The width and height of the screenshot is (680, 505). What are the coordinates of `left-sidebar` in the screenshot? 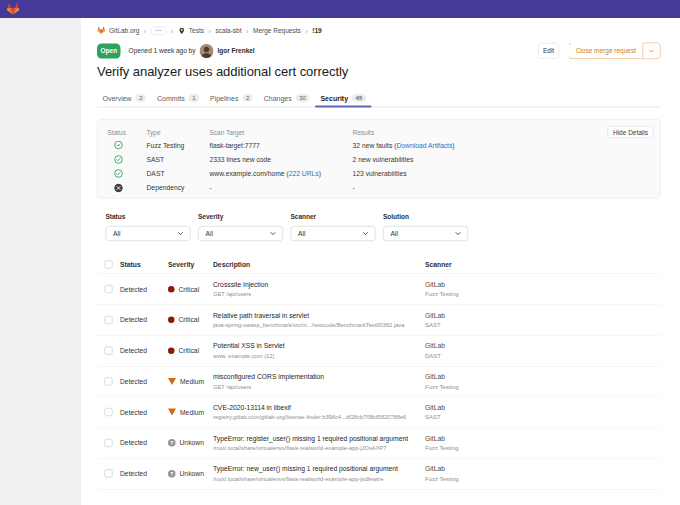 It's located at (40, 262).